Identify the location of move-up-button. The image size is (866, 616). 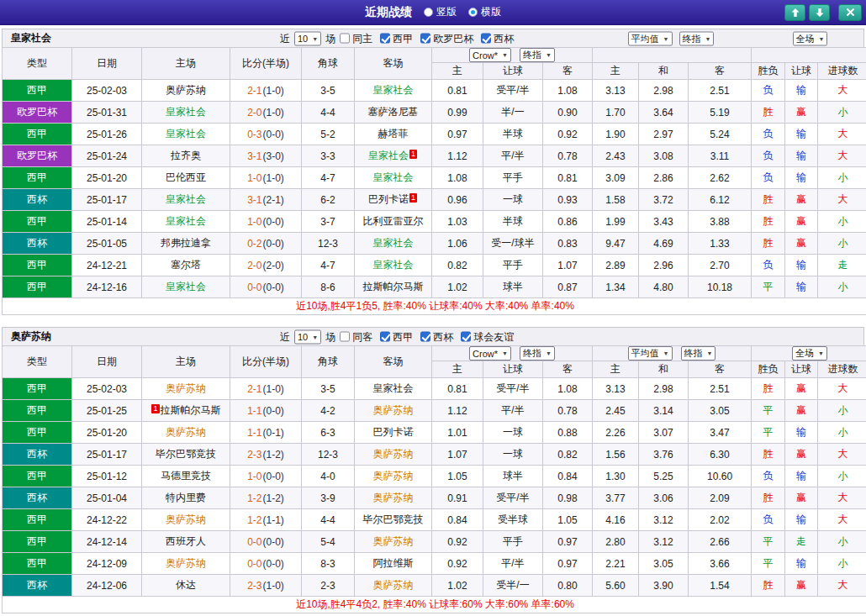
(795, 13).